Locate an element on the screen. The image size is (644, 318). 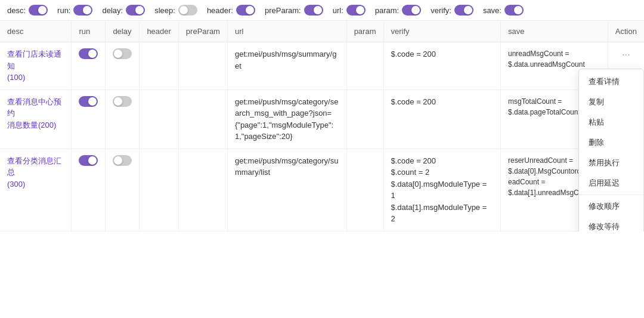
context-menu-item: 查看详情 is located at coordinates (611, 82).